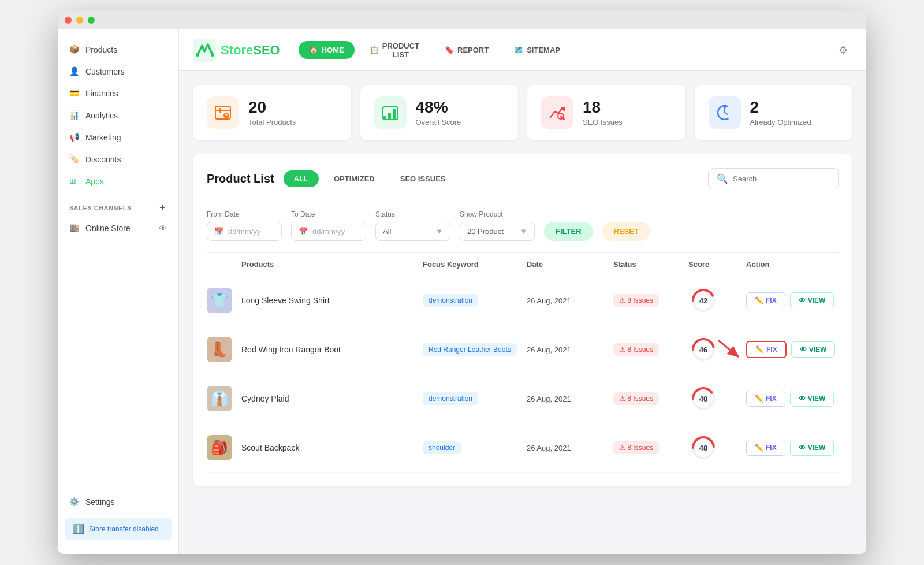 Image resolution: width=924 pixels, height=565 pixels. I want to click on fix-button-3: ✏️ FIX, so click(766, 448).